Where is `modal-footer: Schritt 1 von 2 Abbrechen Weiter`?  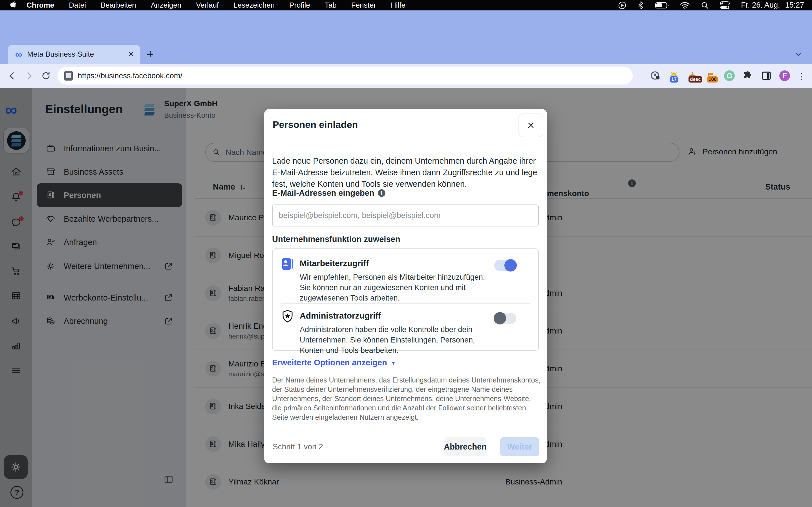
modal-footer: Schritt 1 von 2 Abbrechen Weiter is located at coordinates (406, 447).